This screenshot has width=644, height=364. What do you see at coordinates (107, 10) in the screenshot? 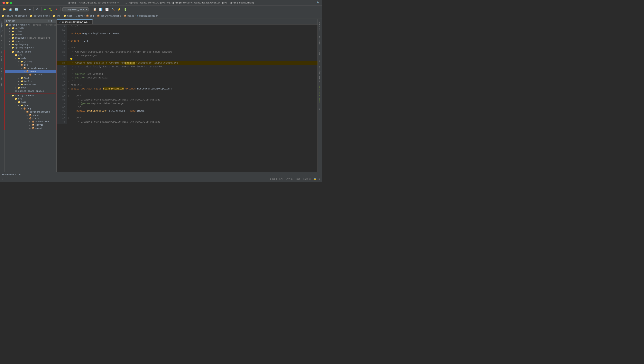
I see `profiler-button: 📈` at bounding box center [107, 10].